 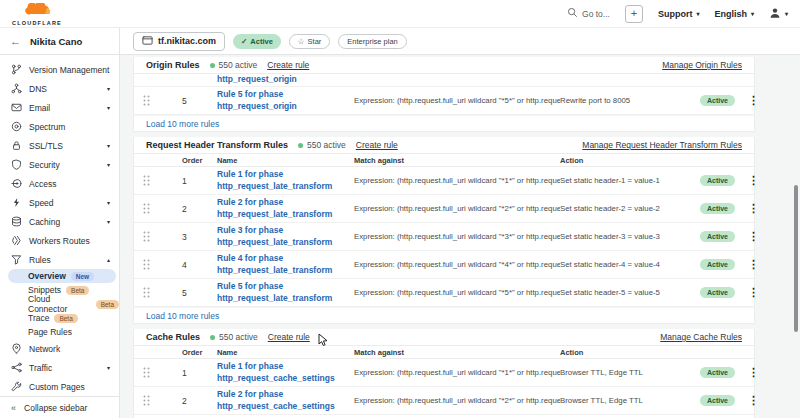 I want to click on star-button: ☆ Star, so click(x=310, y=42).